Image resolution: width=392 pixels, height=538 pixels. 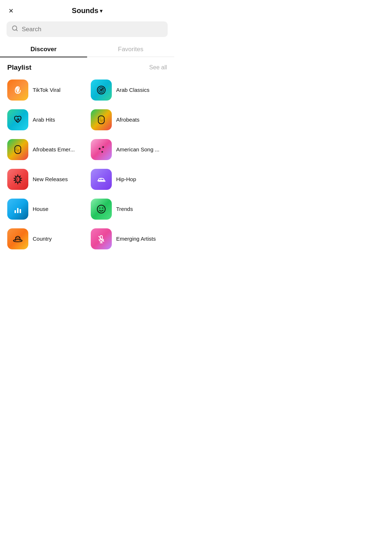 What do you see at coordinates (15, 29) in the screenshot?
I see `search-icon` at bounding box center [15, 29].